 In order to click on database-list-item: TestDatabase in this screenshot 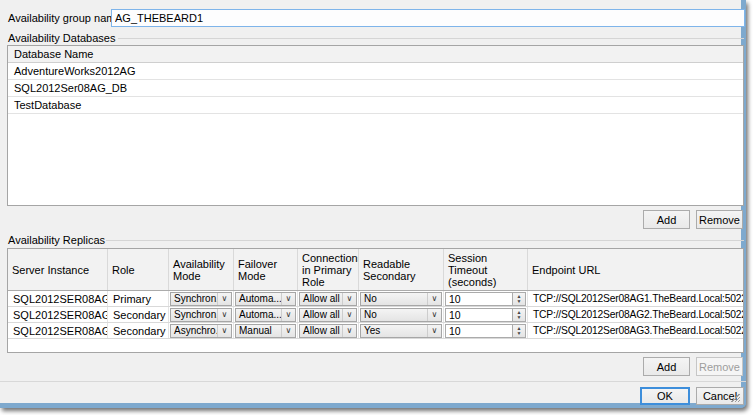, I will do `click(376, 106)`.